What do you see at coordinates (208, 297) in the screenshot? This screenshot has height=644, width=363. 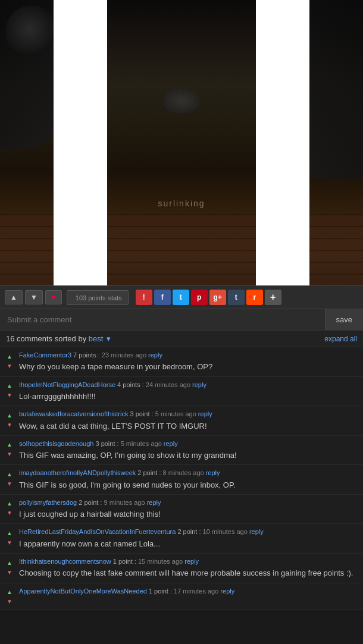 I see `social-buttons: ! f t p g+ t r +` at bounding box center [208, 297].